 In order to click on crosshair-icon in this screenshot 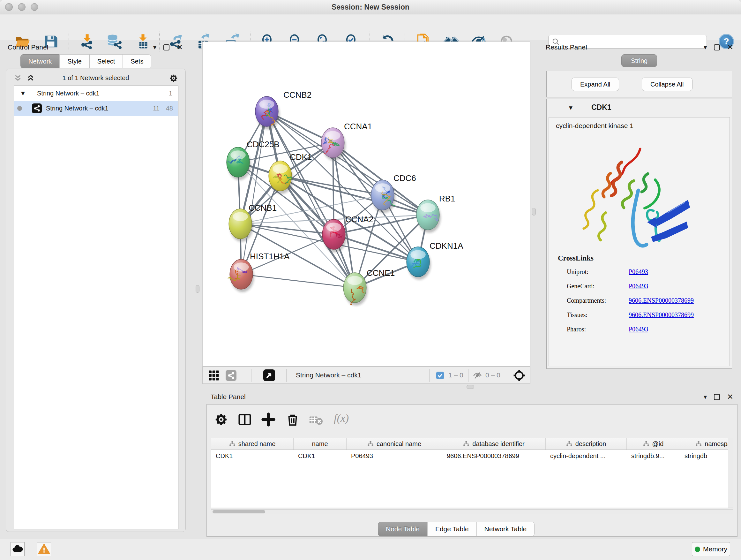, I will do `click(519, 375)`.